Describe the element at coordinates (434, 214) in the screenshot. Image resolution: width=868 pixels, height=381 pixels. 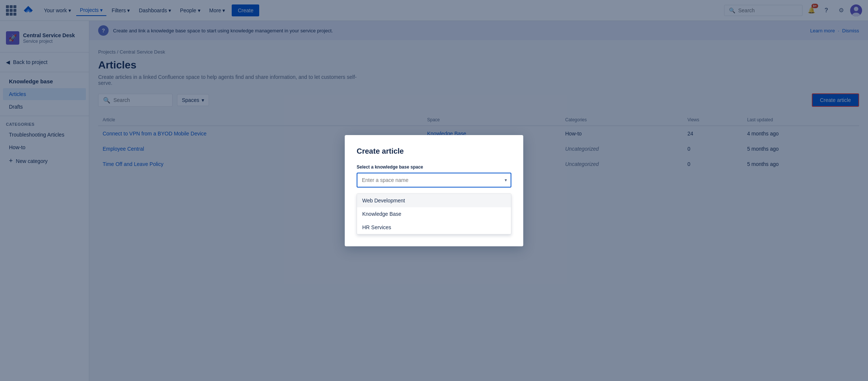
I see `space-dropdown: Web DevelopmentKnowledge BaseHR Services` at that location.